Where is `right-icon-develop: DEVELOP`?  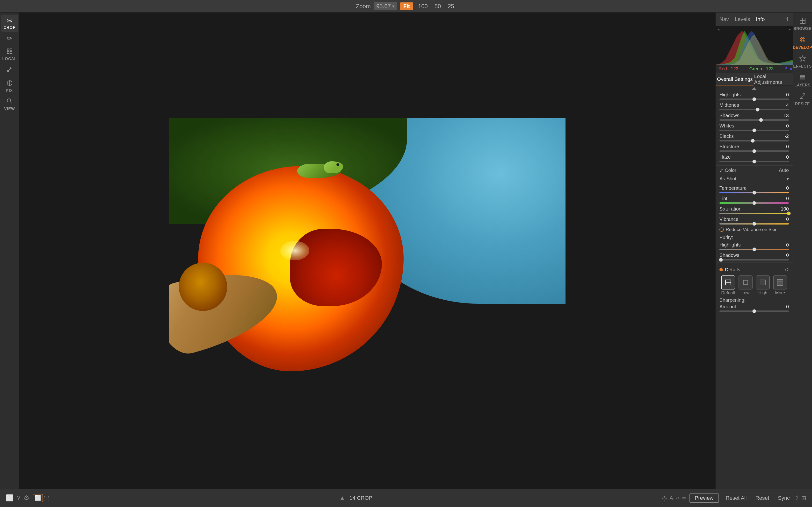
right-icon-develop: DEVELOP is located at coordinates (803, 43).